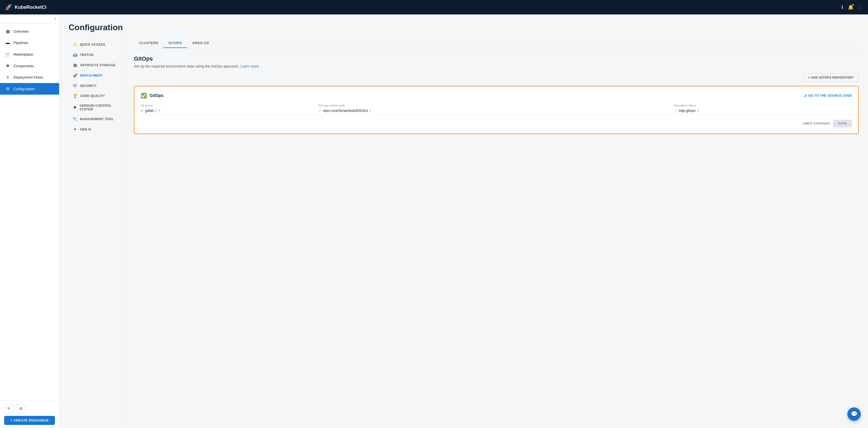 Image resolution: width=868 pixels, height=428 pixels. What do you see at coordinates (346, 110) in the screenshot?
I see `git-repo-path-value: epm-cmtr/tenants/a08303e1` at bounding box center [346, 110].